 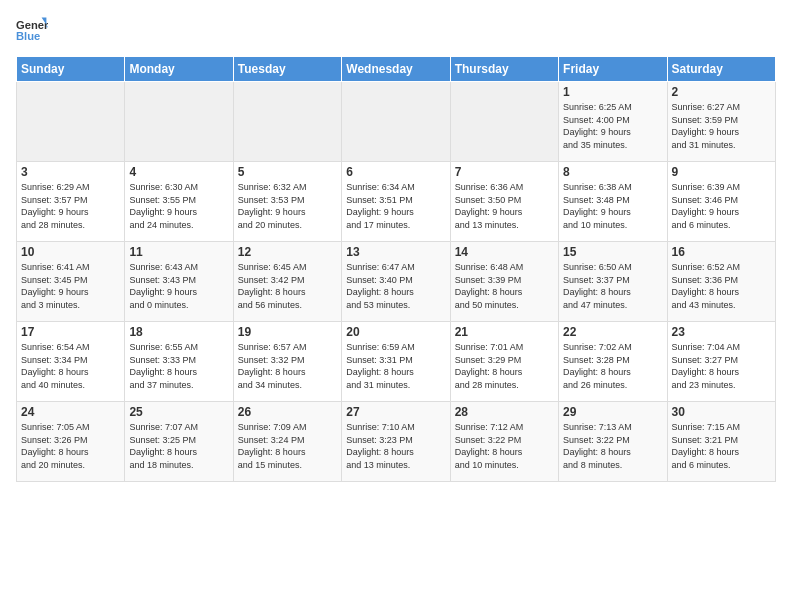 What do you see at coordinates (396, 202) in the screenshot?
I see `day-cell: 6Sunrise: 6:34 AM Sunset: 3:51 PM Daylig…` at bounding box center [396, 202].